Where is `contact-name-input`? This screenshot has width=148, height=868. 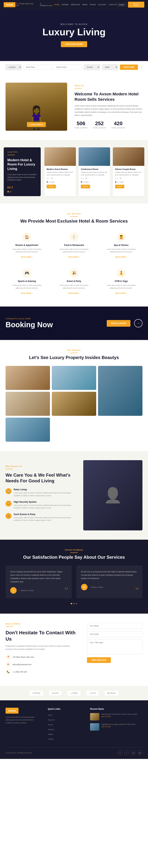
contact-name-input is located at coordinates (115, 626).